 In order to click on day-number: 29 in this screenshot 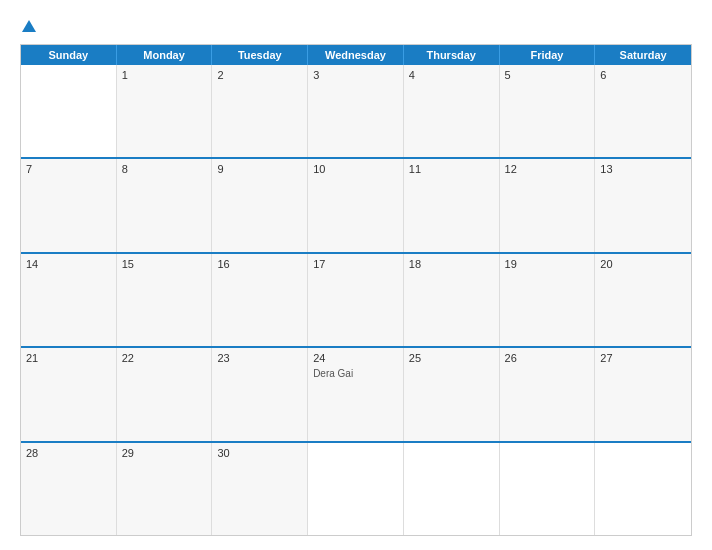, I will do `click(164, 453)`.